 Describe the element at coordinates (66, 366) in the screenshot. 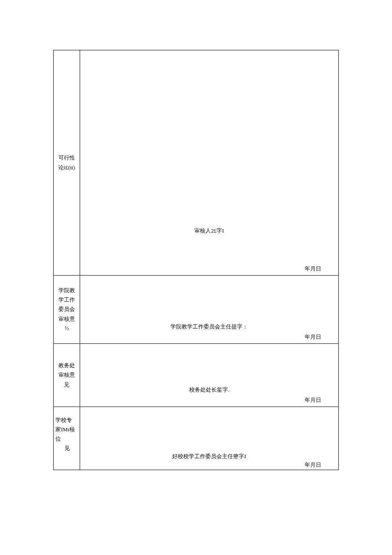

I see `label-line: 教务处` at that location.